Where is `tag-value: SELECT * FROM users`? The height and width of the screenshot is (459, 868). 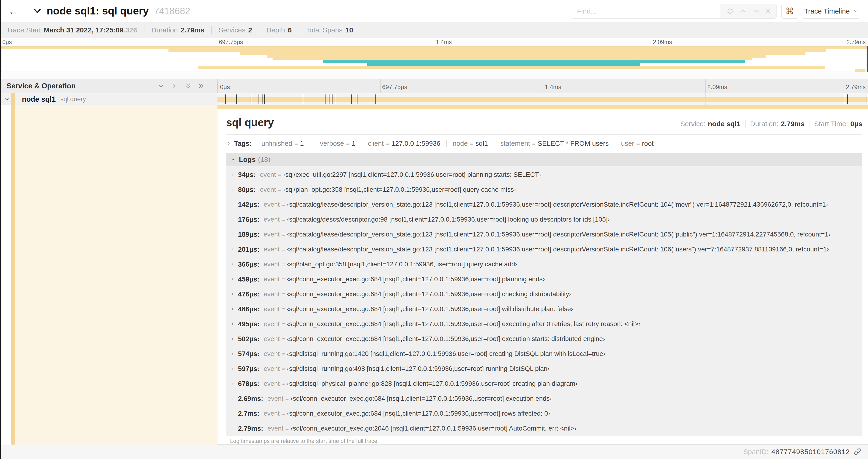 tag-value: SELECT * FROM users is located at coordinates (574, 143).